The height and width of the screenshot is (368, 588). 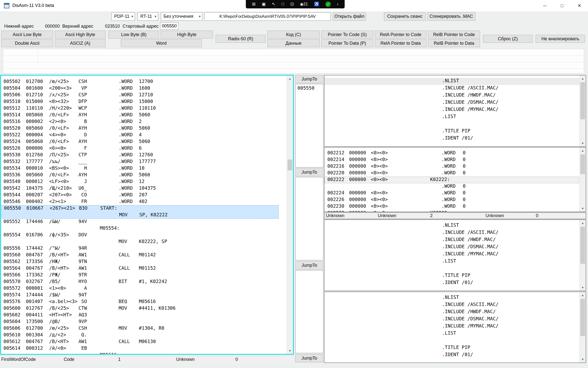 What do you see at coordinates (144, 189) in the screenshot?
I see `listing-line: 005542104375/Щ/<210>U6_.WORD104375` at bounding box center [144, 189].